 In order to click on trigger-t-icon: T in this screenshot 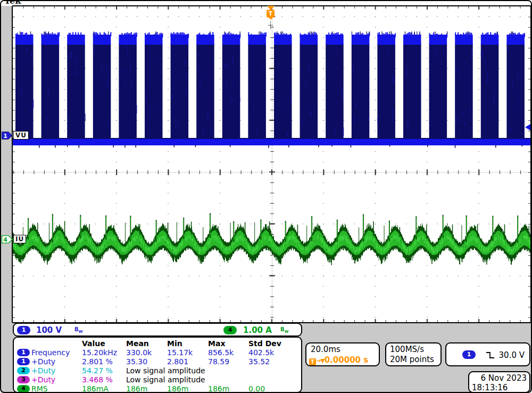, I will do `click(313, 362)`.